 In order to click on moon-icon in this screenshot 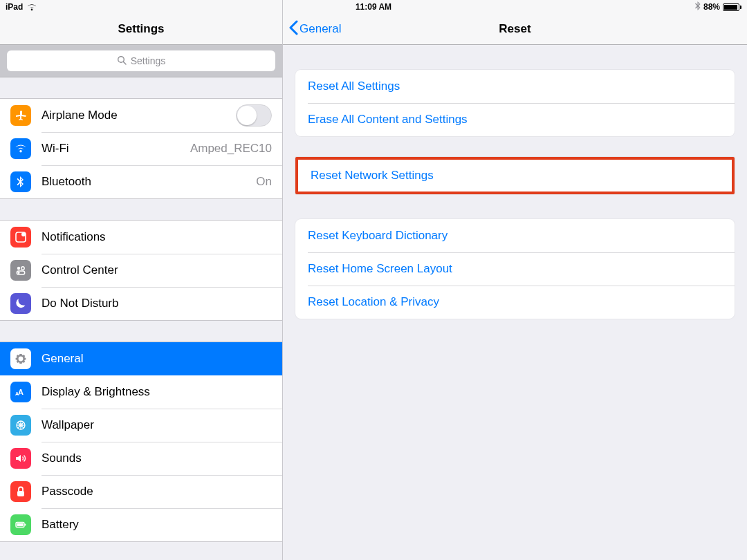, I will do `click(21, 304)`.